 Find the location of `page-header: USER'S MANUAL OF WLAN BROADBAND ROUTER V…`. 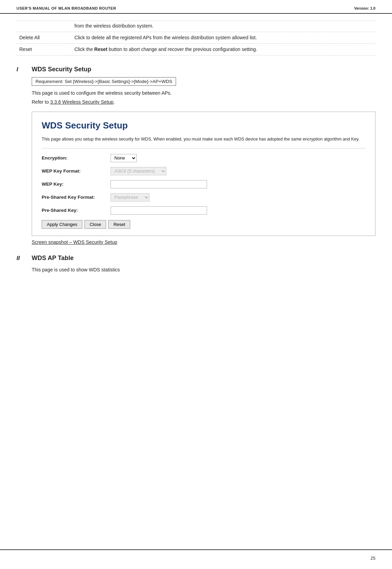

page-header: USER'S MANUAL OF WLAN BROADBAND ROUTER V… is located at coordinates (196, 7).